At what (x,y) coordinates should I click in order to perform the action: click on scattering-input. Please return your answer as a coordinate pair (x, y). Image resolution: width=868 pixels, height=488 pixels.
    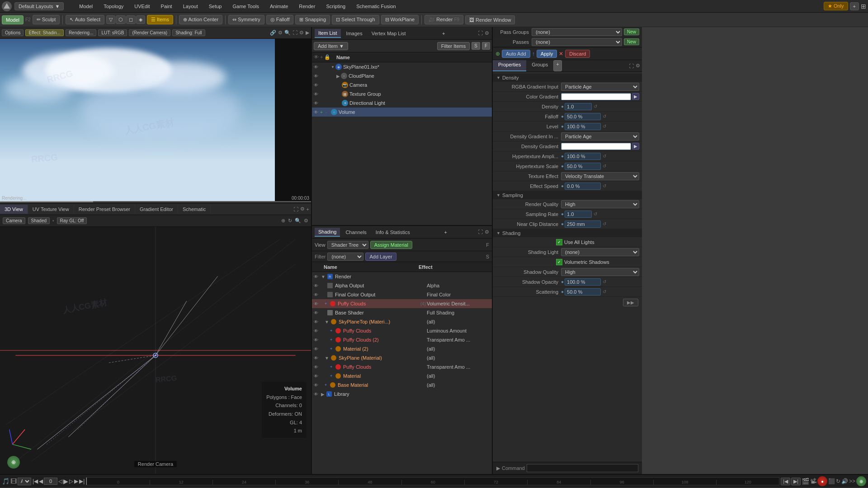
    Looking at the image, I should click on (583, 292).